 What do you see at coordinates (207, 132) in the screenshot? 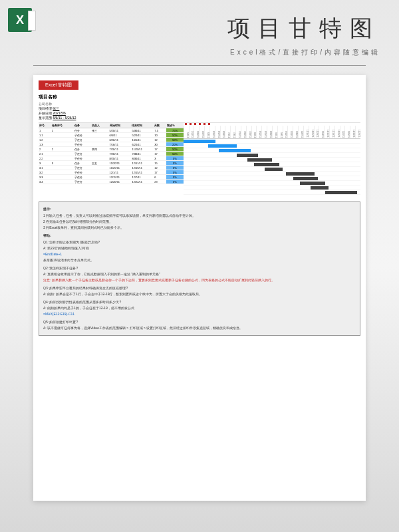
I see `date-col: 6/3/11` at bounding box center [207, 132].